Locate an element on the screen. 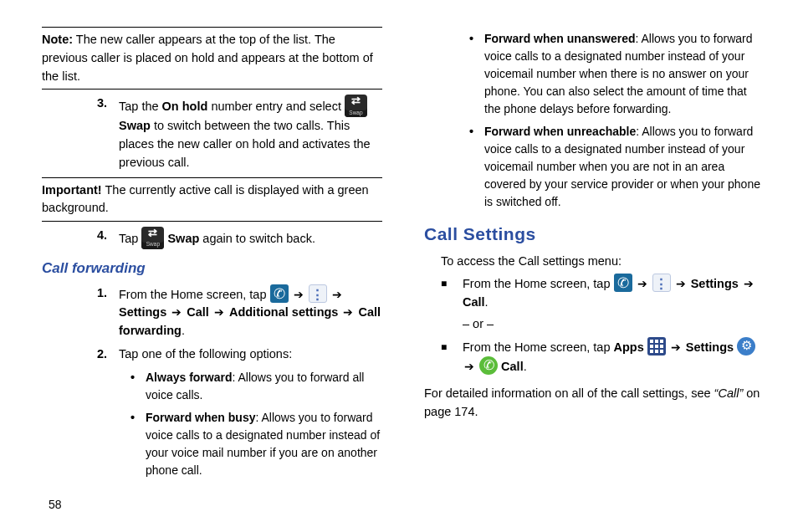  apps-icon is located at coordinates (657, 346).